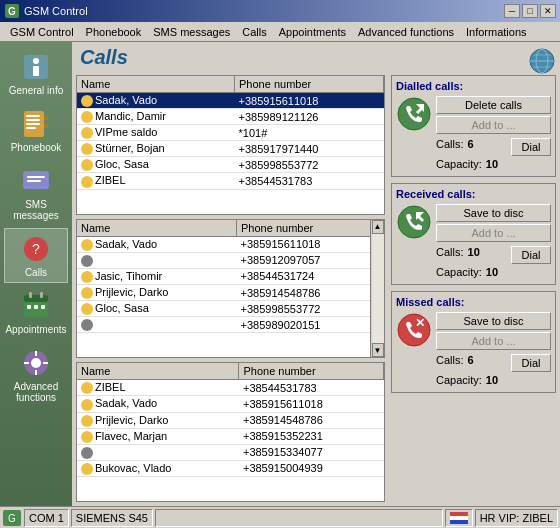  Describe the element at coordinates (531, 255) in the screenshot. I see `dial-received-button: Dial` at that location.